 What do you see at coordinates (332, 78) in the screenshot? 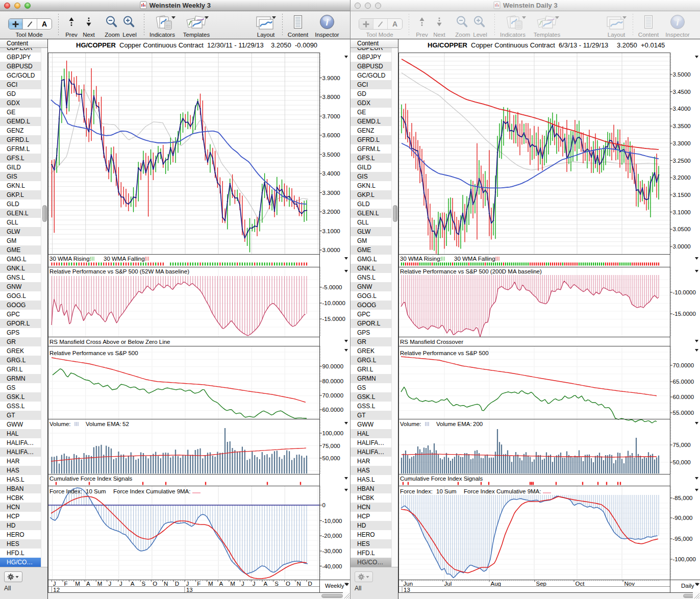
I see `svg-text: 3.9000` at bounding box center [332, 78].